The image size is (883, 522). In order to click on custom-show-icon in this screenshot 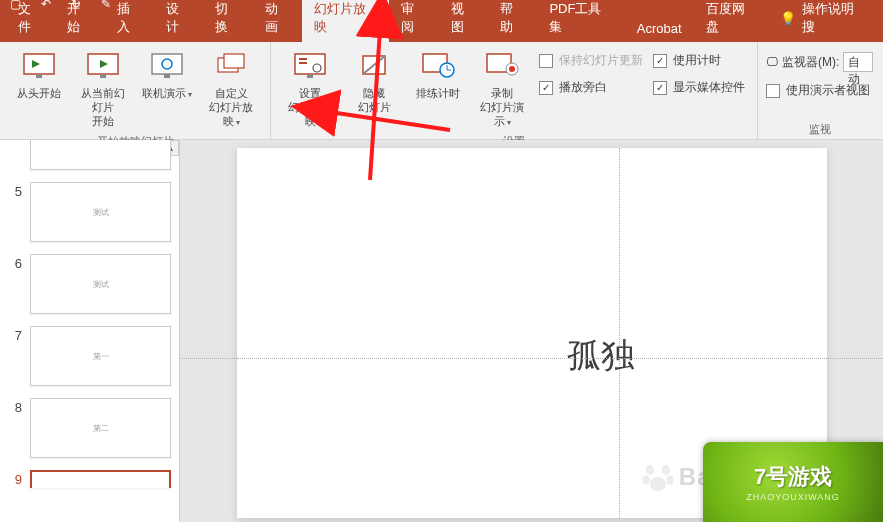, I will do `click(231, 66)`.